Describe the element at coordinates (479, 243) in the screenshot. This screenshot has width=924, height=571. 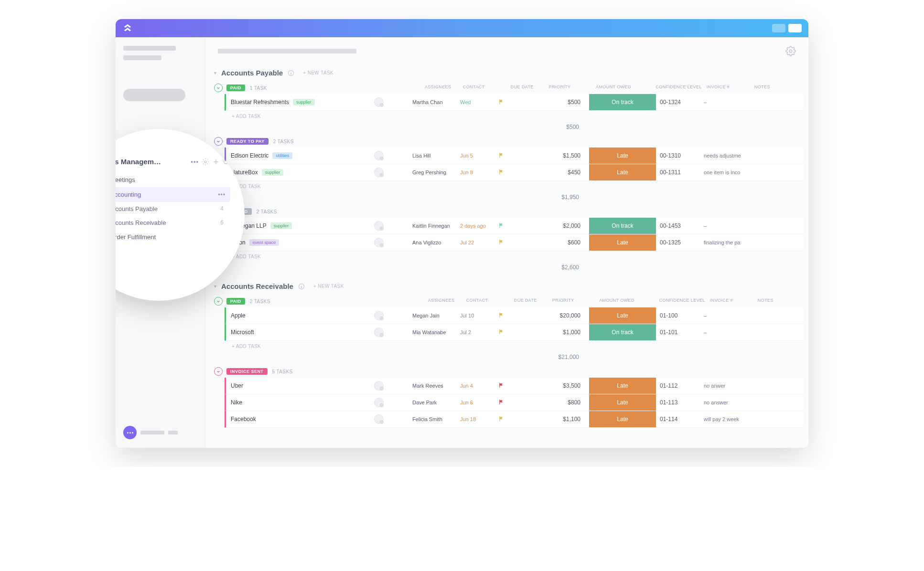
I see `due-date-cell: Jul 22` at that location.